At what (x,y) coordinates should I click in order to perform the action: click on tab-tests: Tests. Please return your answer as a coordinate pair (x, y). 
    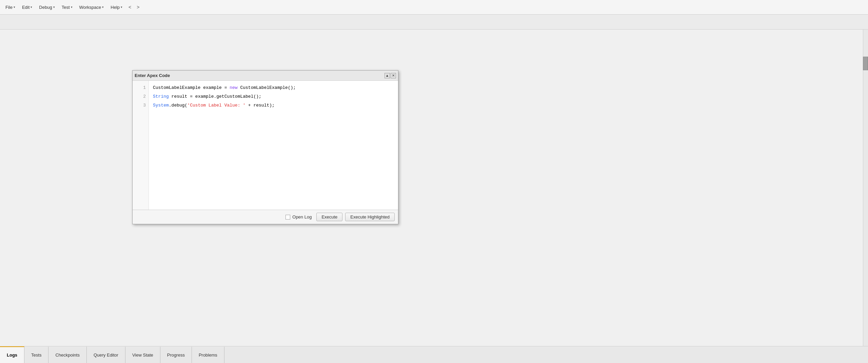
    Looking at the image, I should click on (37, 355).